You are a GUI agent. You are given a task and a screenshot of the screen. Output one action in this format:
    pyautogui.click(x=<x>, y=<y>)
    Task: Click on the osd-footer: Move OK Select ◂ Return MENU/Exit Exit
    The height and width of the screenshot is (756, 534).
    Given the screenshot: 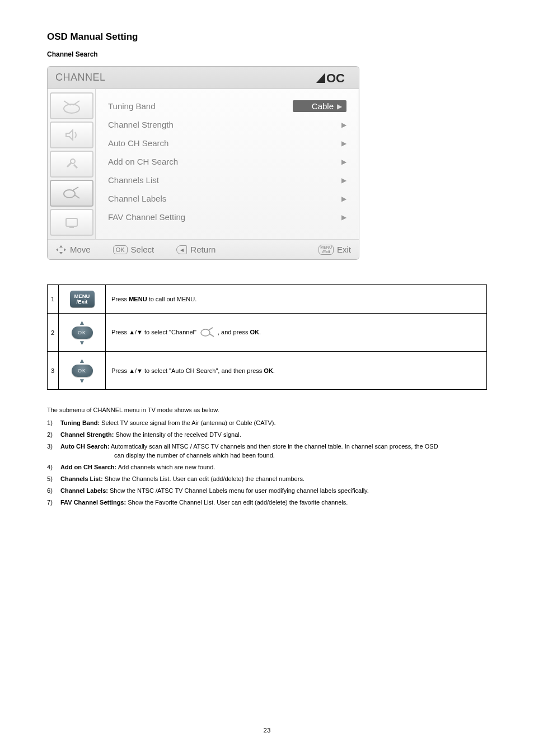 What is the action you would take?
    pyautogui.click(x=203, y=249)
    